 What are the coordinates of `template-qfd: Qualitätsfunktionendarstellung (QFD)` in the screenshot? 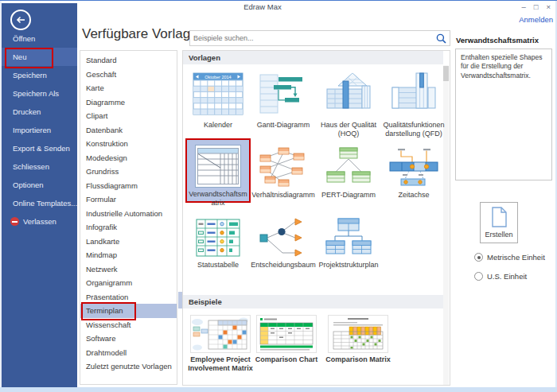 It's located at (414, 103).